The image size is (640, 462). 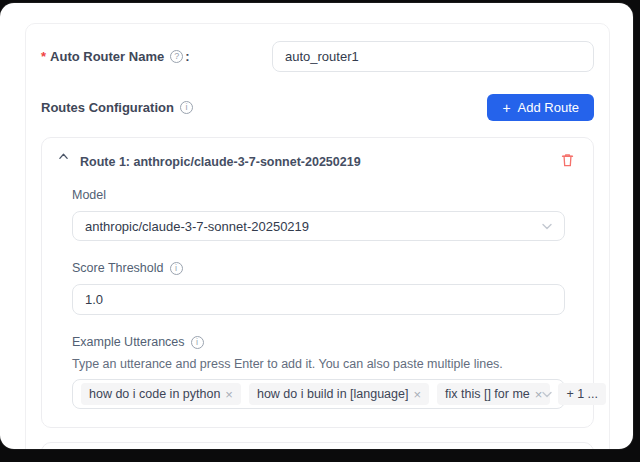 I want to click on auto-router-name-label-text: Auto Router Name, so click(x=107, y=56).